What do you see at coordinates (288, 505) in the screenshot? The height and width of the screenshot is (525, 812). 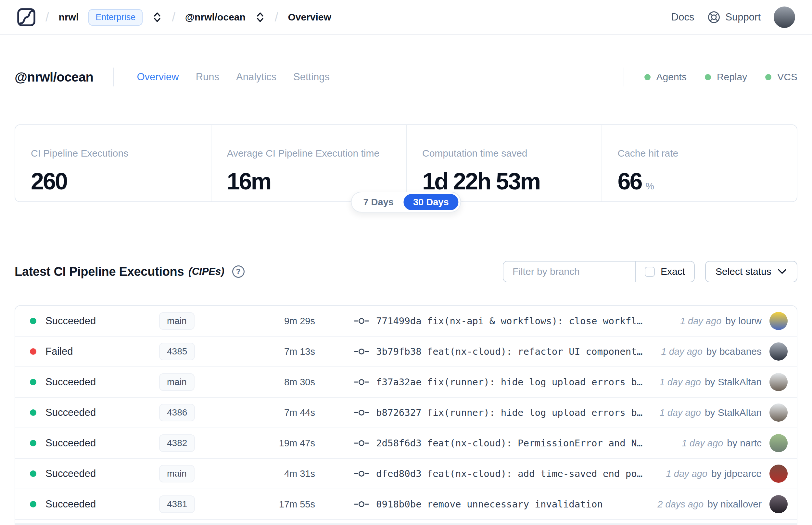 I see `duration: 17m 55s` at bounding box center [288, 505].